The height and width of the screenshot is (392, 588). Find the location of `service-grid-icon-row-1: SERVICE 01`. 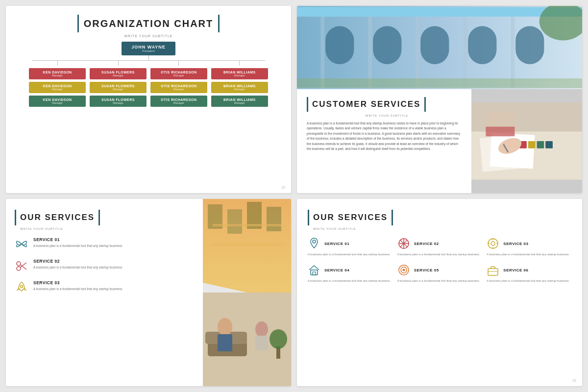

service-grid-icon-row-1: SERVICE 01 is located at coordinates (350, 244).